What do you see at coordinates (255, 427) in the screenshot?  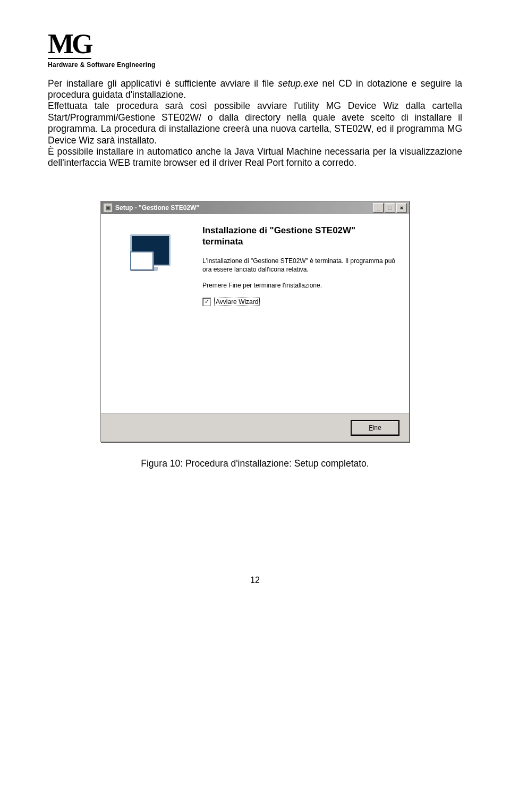 I see `button-bar: Fine` at bounding box center [255, 427].